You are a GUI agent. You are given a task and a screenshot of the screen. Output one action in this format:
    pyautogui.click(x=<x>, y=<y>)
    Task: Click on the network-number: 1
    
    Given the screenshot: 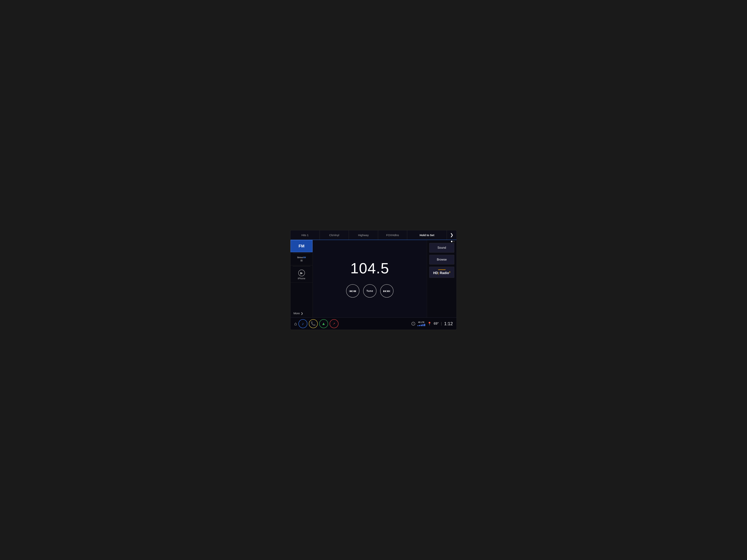 What is the action you would take?
    pyautogui.click(x=413, y=323)
    